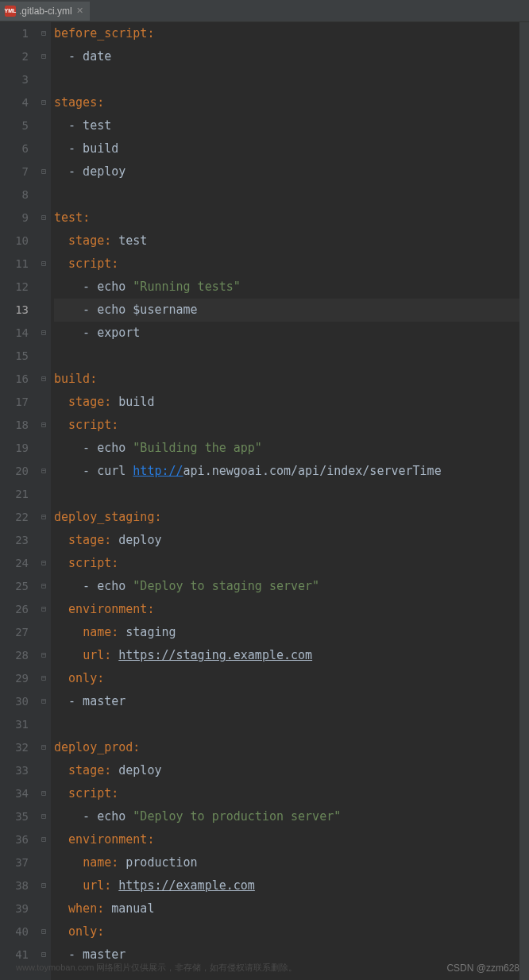  What do you see at coordinates (292, 816) in the screenshot?
I see `code-line: - echo "Deploy to production server"` at bounding box center [292, 816].